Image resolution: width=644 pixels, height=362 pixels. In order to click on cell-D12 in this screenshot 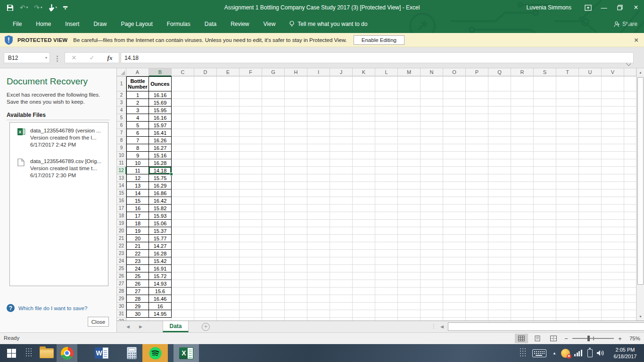, I will do `click(206, 171)`.